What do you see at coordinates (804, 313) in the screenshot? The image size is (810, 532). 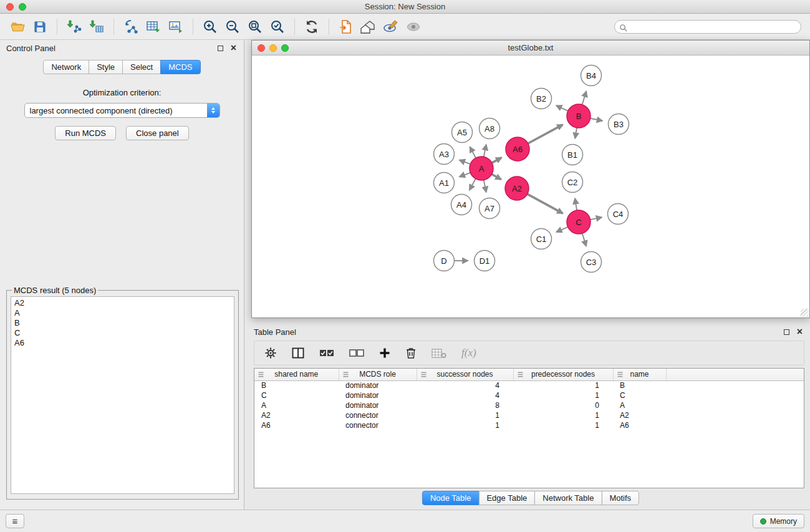 I see `resize-grip` at bounding box center [804, 313].